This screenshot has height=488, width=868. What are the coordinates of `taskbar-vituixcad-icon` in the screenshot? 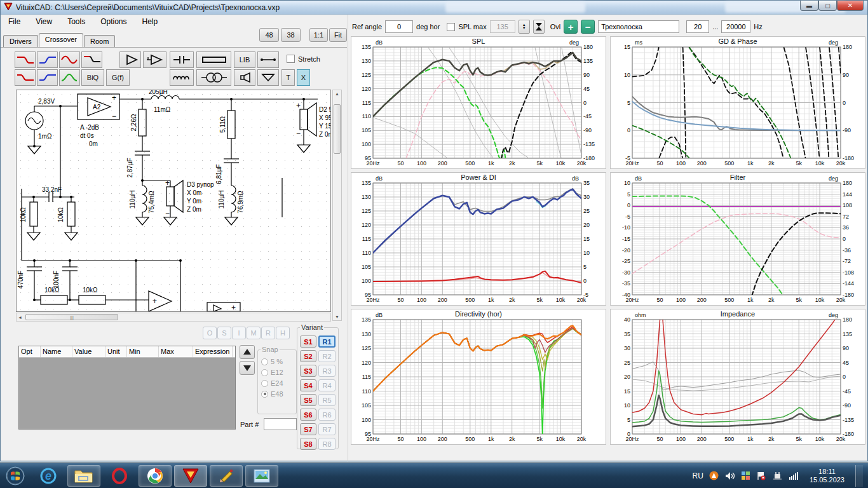 It's located at (191, 476).